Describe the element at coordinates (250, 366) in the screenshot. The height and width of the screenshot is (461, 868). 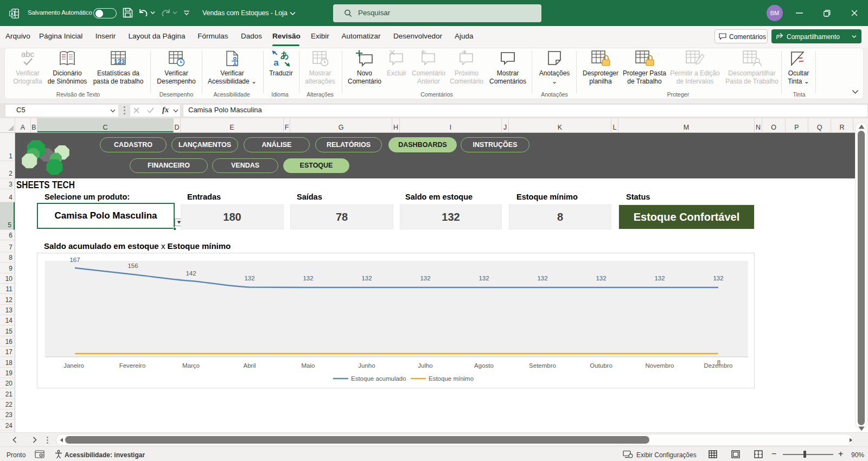
I see `svg-text: Abril` at that location.